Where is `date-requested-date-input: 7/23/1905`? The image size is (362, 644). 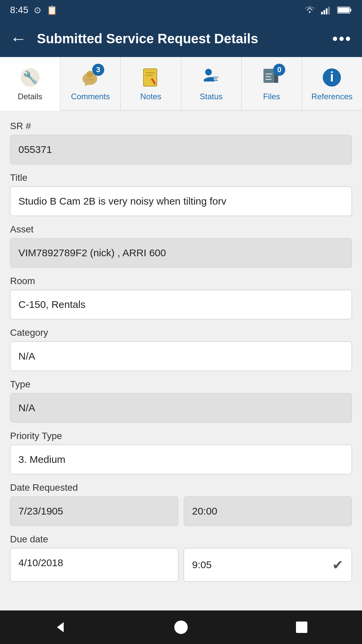 date-requested-date-input: 7/23/1905 is located at coordinates (94, 511).